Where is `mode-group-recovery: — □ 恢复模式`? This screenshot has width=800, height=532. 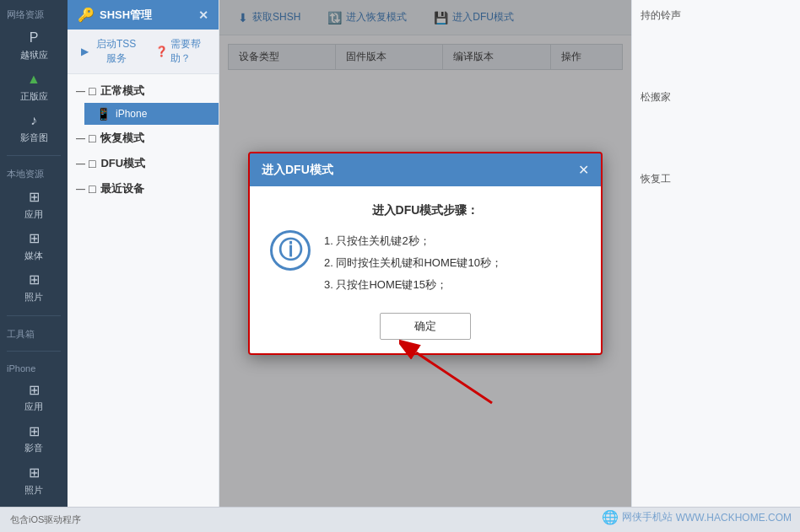
mode-group-recovery: — □ 恢复模式 is located at coordinates (143, 138).